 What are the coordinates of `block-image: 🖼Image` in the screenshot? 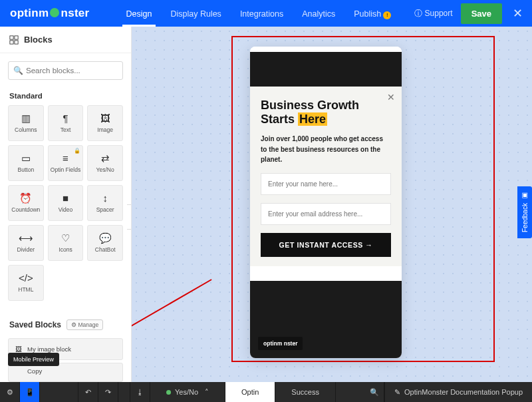 It's located at (105, 123).